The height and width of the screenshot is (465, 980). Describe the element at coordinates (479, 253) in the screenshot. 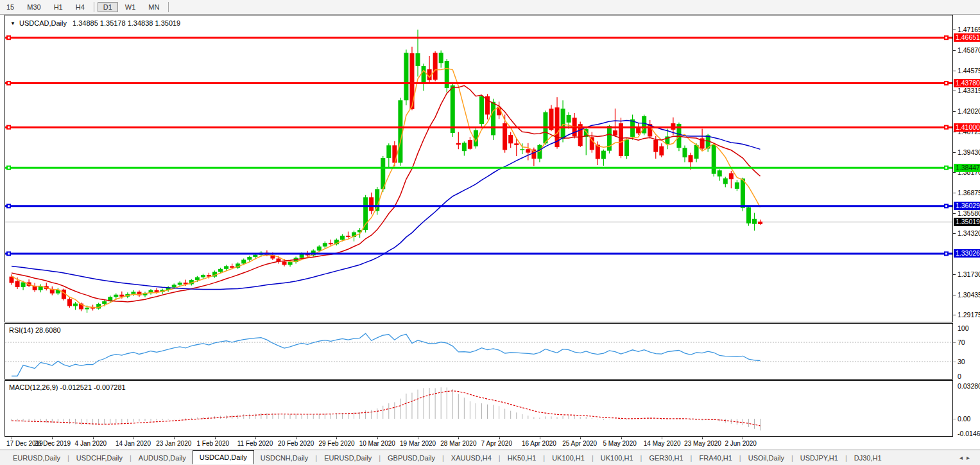

I see `level-line-1.33026` at that location.